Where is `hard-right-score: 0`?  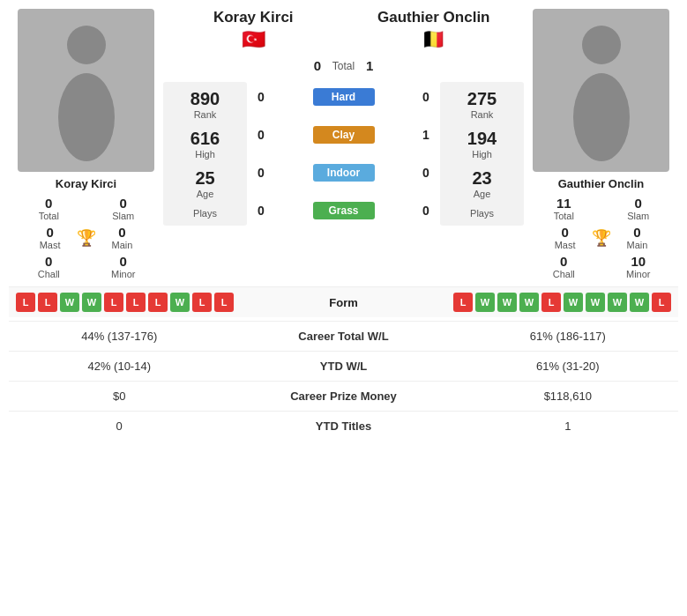 hard-right-score: 0 is located at coordinates (426, 97).